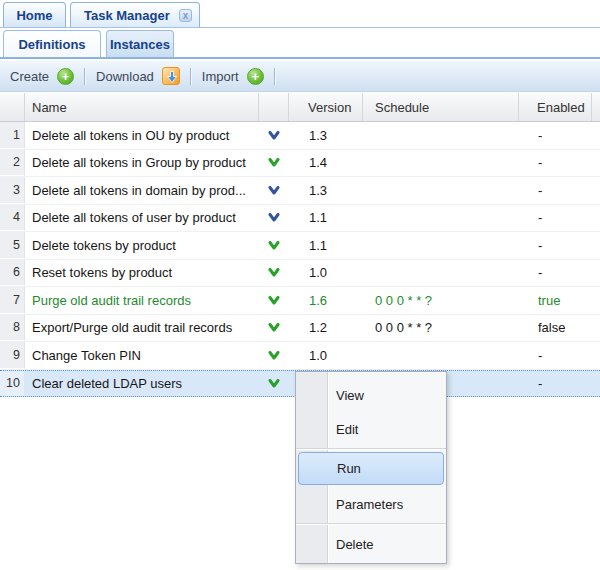  Describe the element at coordinates (371, 468) in the screenshot. I see `menu-item: Run` at that location.